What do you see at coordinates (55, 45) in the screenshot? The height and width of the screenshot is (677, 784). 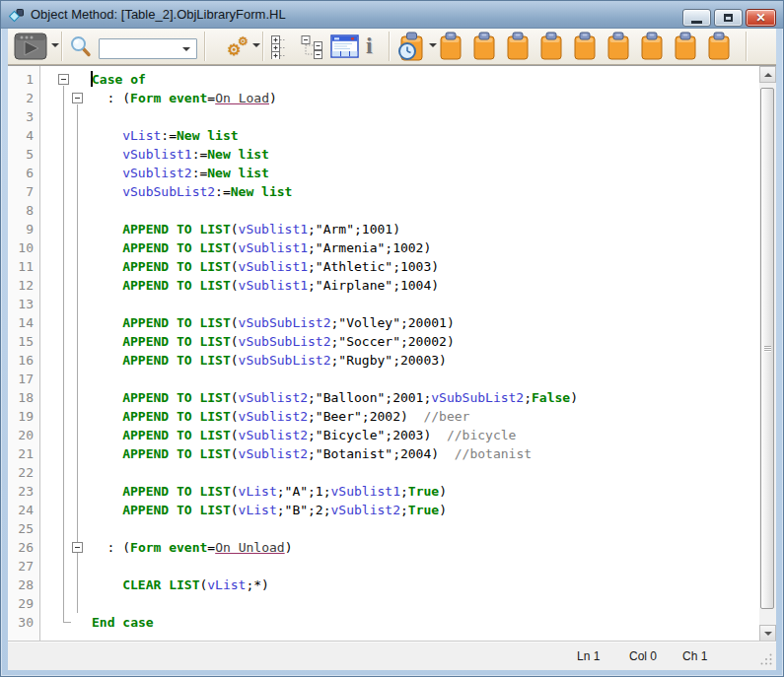 I see `run-dropdown-arrow` at bounding box center [55, 45].